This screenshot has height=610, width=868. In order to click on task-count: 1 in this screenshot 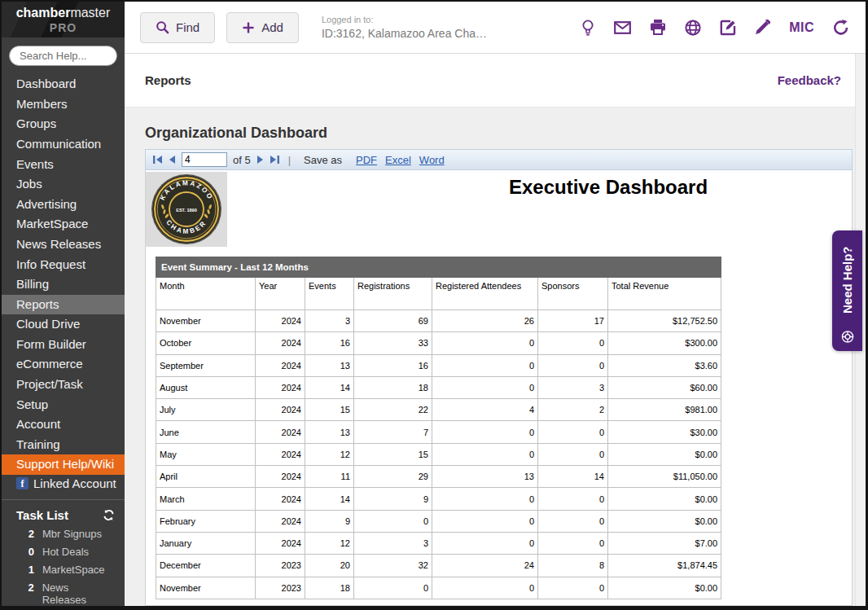, I will do `click(25, 570)`.